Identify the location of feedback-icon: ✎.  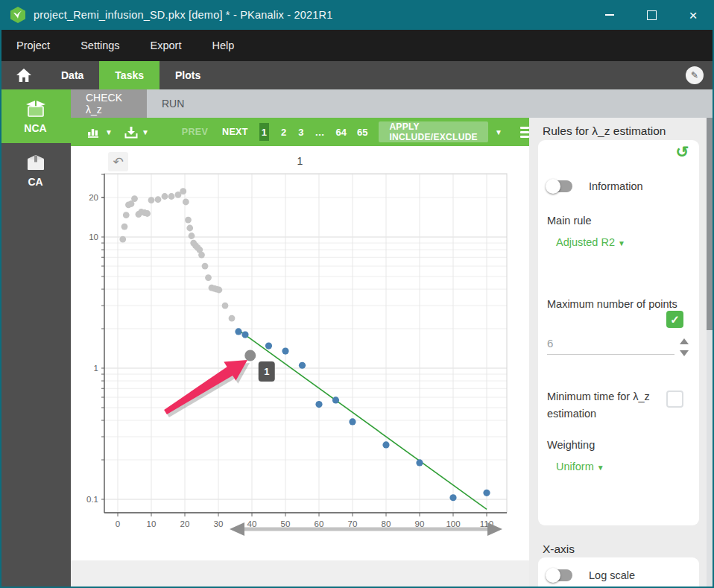
(695, 75).